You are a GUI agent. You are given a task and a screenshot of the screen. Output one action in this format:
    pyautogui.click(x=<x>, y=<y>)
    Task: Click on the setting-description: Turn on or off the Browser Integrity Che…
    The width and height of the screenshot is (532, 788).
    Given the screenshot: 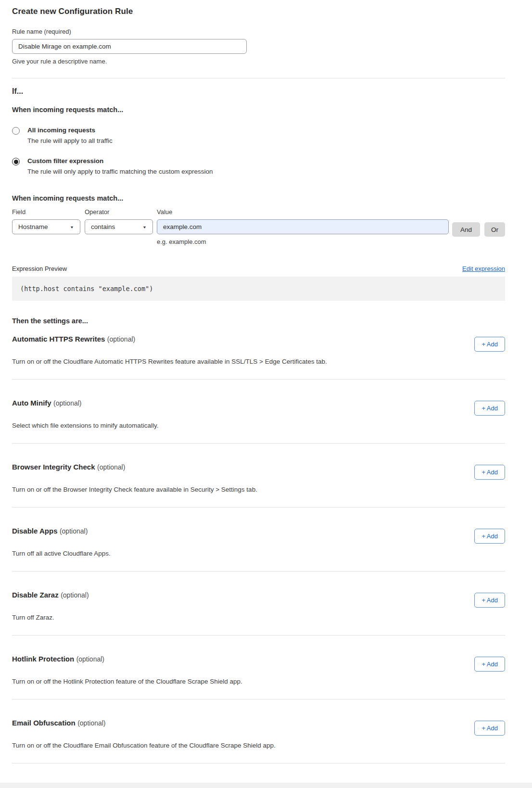 What is the action you would take?
    pyautogui.click(x=259, y=490)
    